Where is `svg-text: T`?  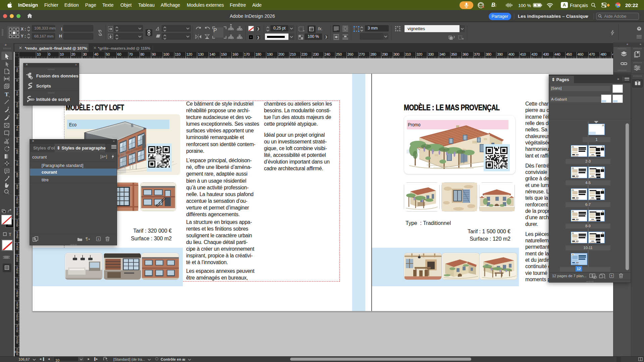
svg-text: T is located at coordinates (7, 95).